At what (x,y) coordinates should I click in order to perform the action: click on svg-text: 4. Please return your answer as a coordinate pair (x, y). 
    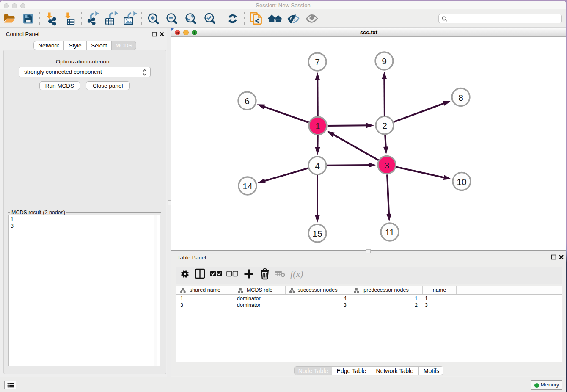
    Looking at the image, I should click on (317, 166).